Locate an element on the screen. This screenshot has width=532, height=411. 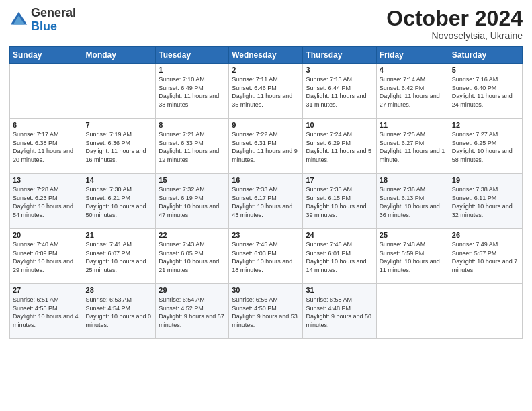
day-number: 19 is located at coordinates (486, 180).